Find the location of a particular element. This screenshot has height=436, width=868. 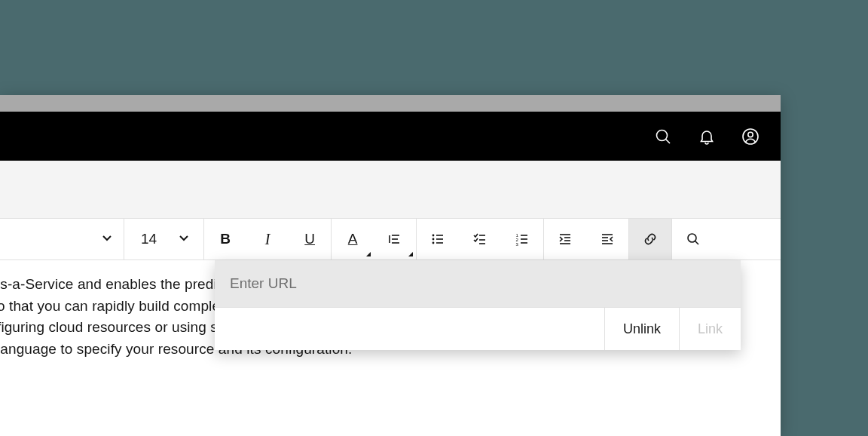

editor-toolbar: 14 B I U A 123 is located at coordinates (390, 239).